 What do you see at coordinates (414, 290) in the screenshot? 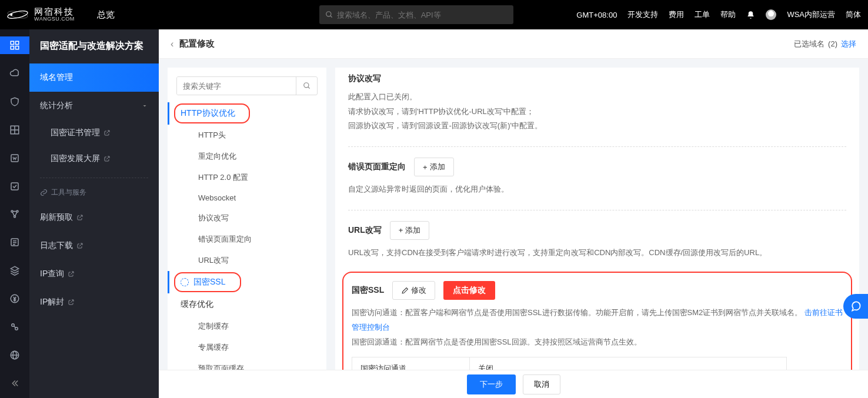
I see `edit-button: 修改` at bounding box center [414, 290].